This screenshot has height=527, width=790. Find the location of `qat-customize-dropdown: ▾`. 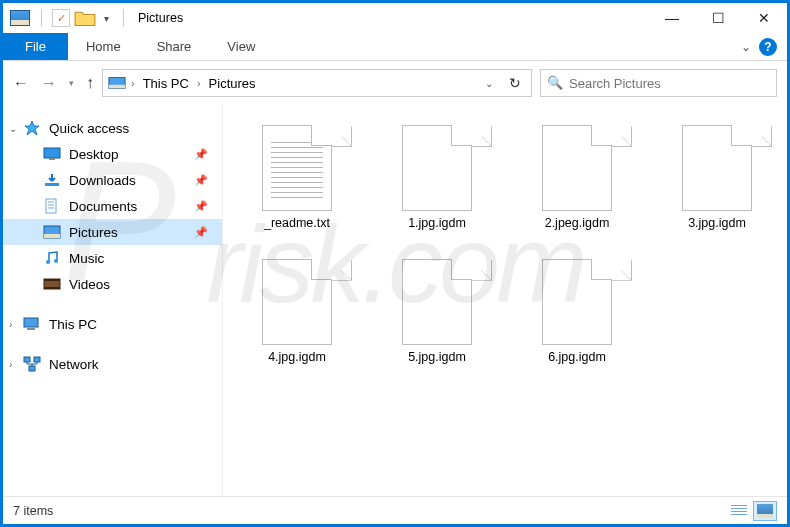

qat-customize-dropdown: ▾ is located at coordinates (106, 18).